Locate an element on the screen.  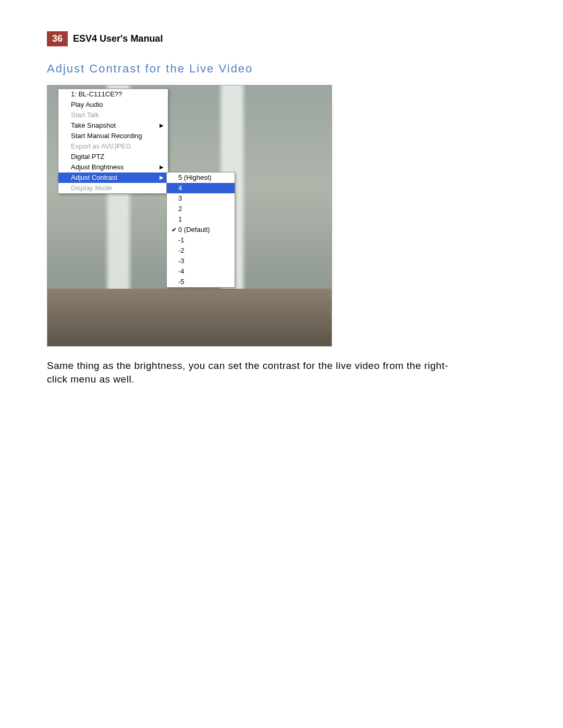
contrast-option-label: 4 is located at coordinates (180, 188).